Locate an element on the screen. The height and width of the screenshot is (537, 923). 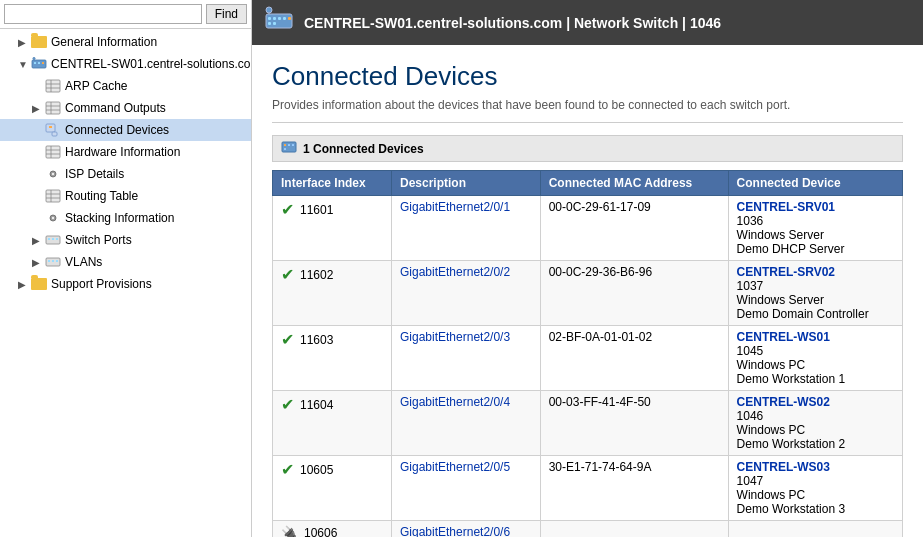
sidebar-item-general-info: ▶ General Information is located at coordinates (126, 42).